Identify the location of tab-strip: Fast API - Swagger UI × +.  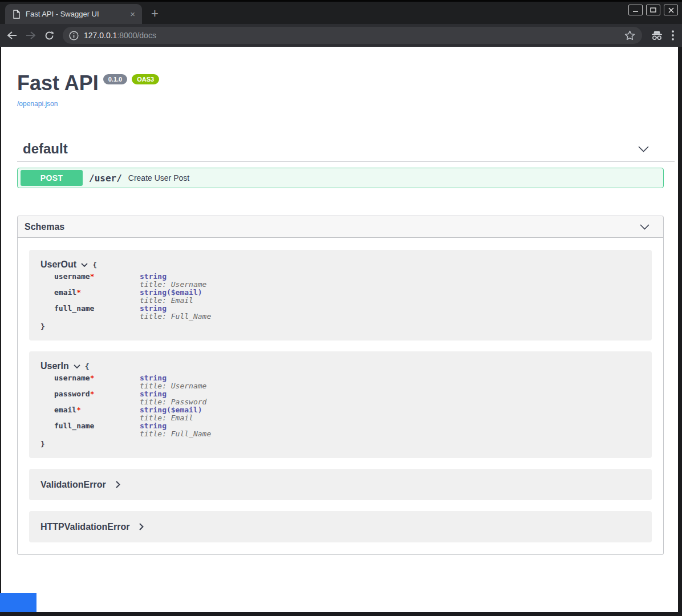
(341, 12).